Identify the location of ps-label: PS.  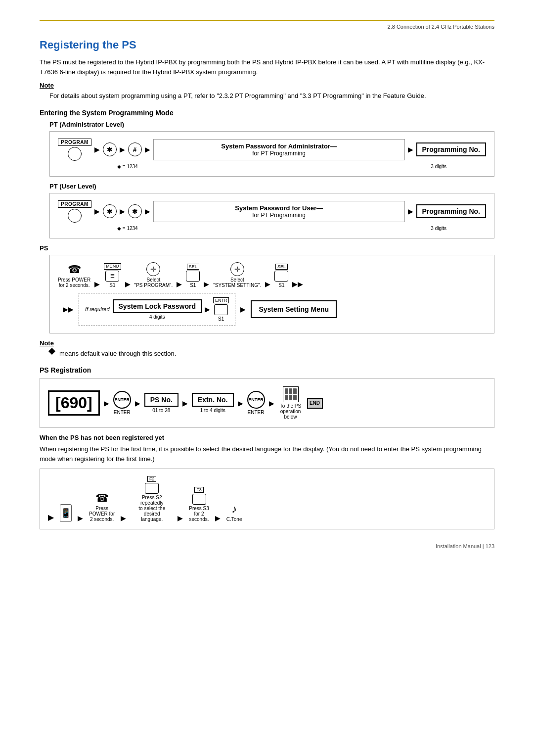
(267, 248).